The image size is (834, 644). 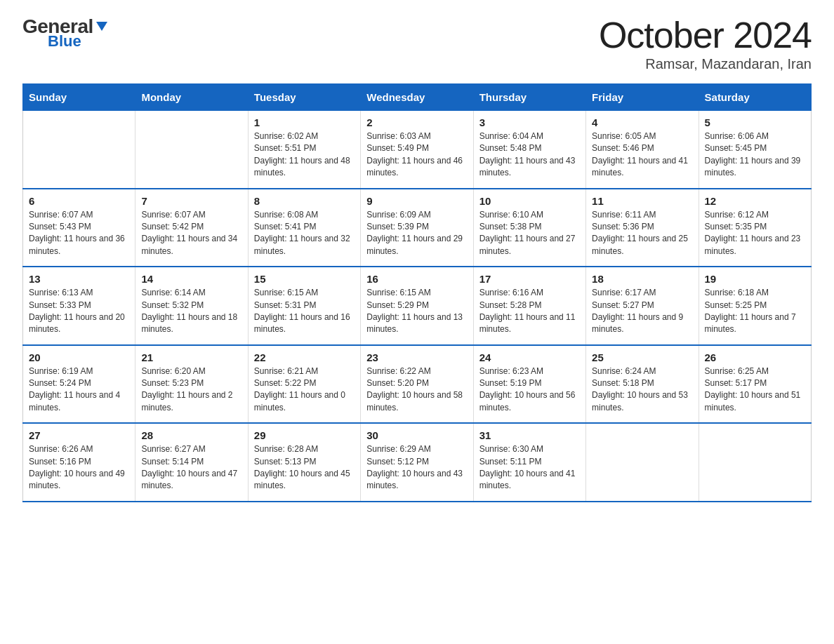 I want to click on day-number: 19, so click(x=755, y=279).